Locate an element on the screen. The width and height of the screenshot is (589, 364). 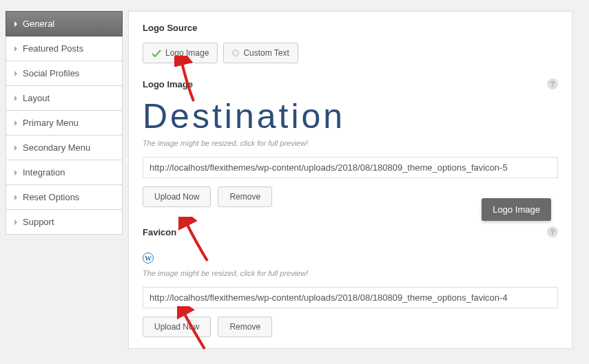
logo-image-preview: Destination is located at coordinates (350, 116).